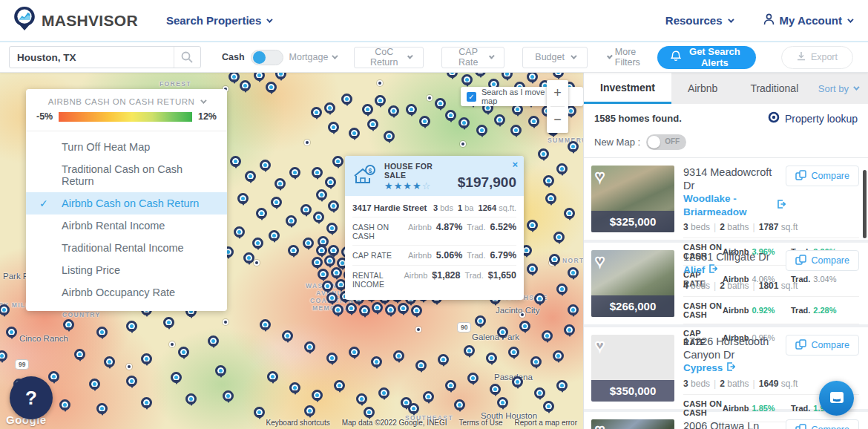 The width and height of the screenshot is (868, 429). What do you see at coordinates (267, 58) in the screenshot?
I see `cash-mortgage-toggle` at bounding box center [267, 58].